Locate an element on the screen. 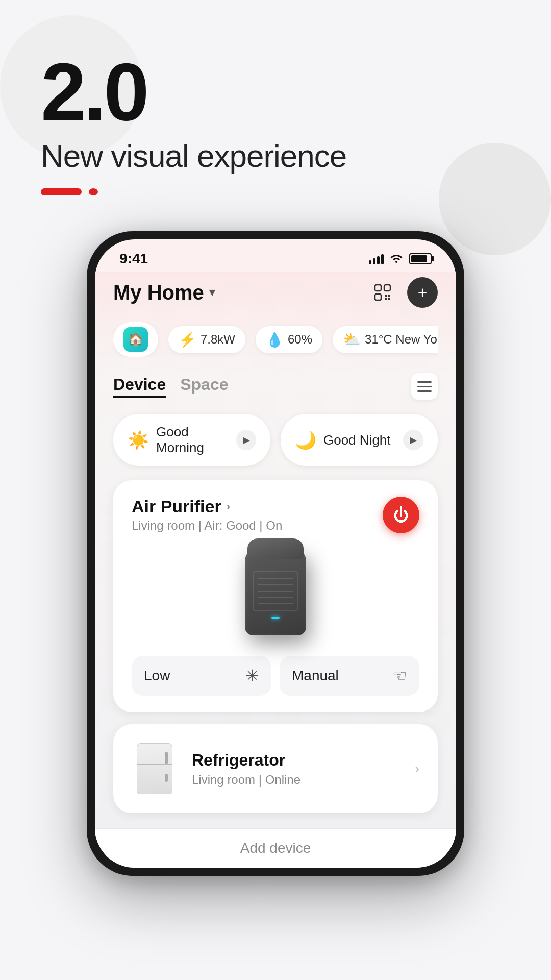 This screenshot has height=980, width=551. scene-good-morning-label: Good Morning is located at coordinates (196, 440).